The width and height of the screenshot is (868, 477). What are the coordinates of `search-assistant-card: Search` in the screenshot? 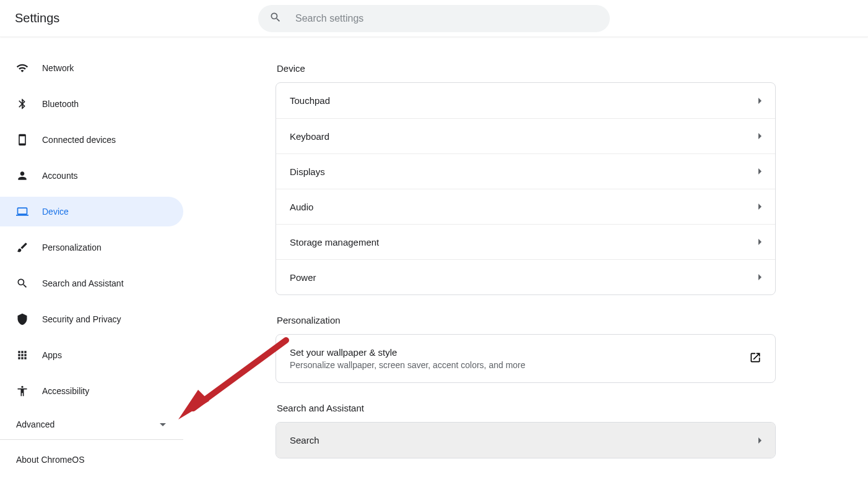 It's located at (526, 440).